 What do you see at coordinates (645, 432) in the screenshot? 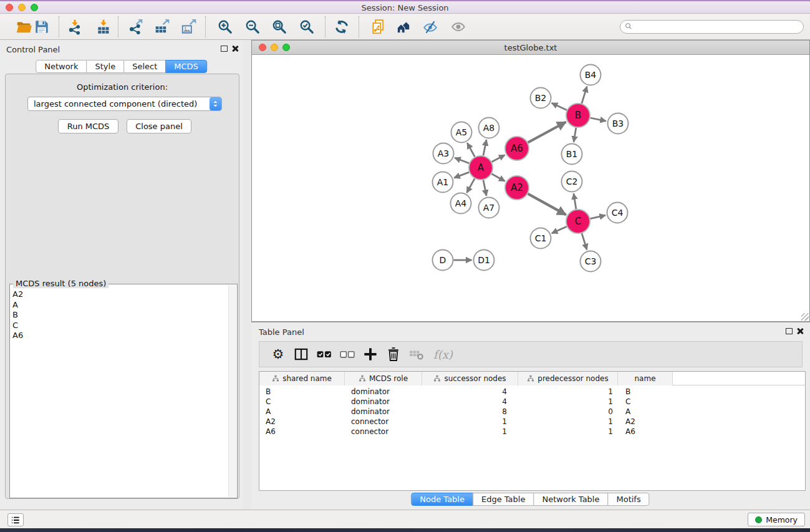
I see `cell-name: A6` at bounding box center [645, 432].